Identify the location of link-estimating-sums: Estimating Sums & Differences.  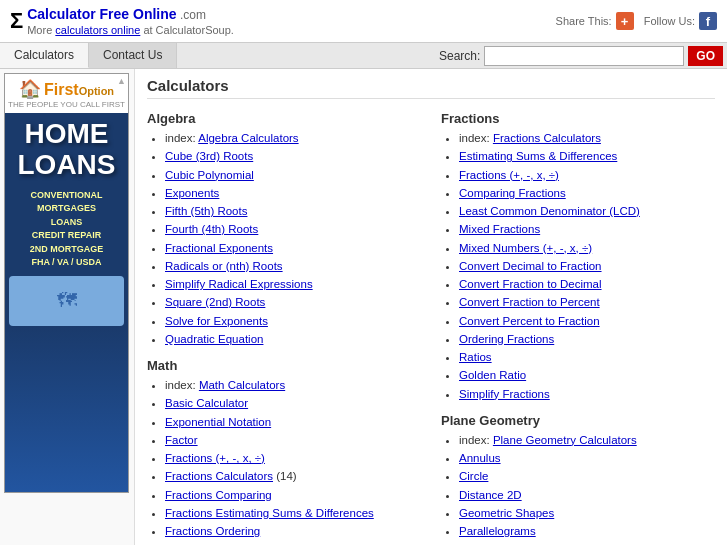
(538, 156).